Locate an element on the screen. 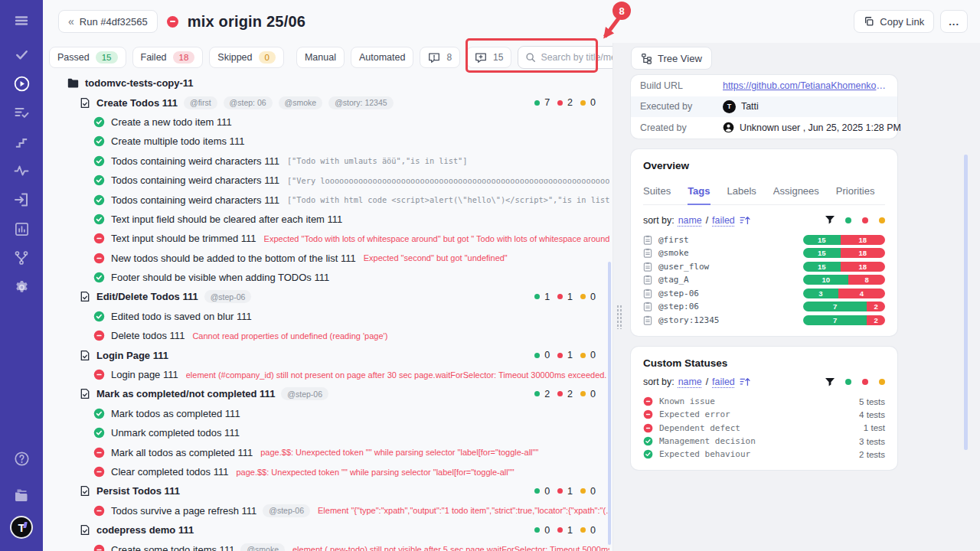 The image size is (980, 551). test-passed-icon is located at coordinates (100, 219).